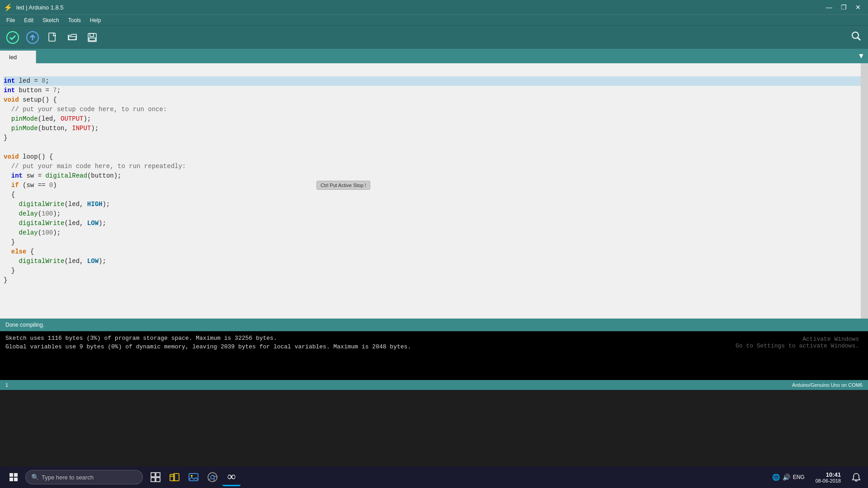 The width and height of the screenshot is (868, 488). Describe the element at coordinates (18, 57) in the screenshot. I see `tab-led: led` at that location.